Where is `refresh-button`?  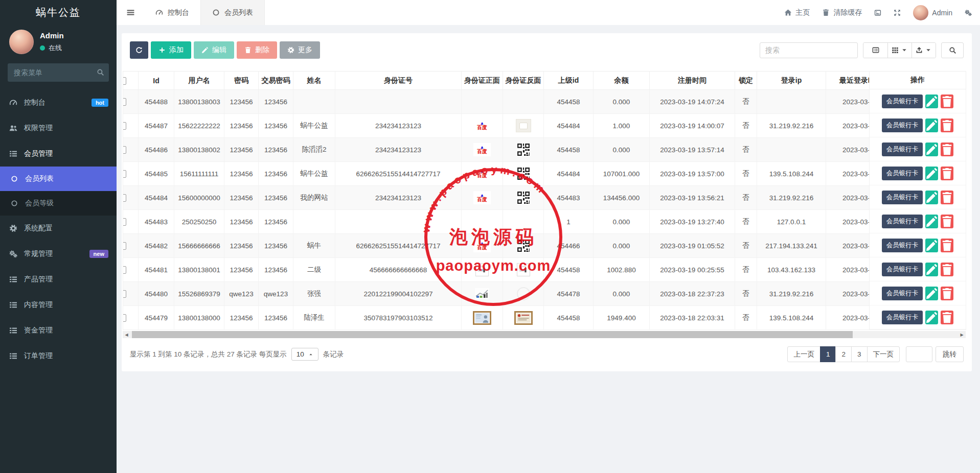 refresh-button is located at coordinates (139, 50).